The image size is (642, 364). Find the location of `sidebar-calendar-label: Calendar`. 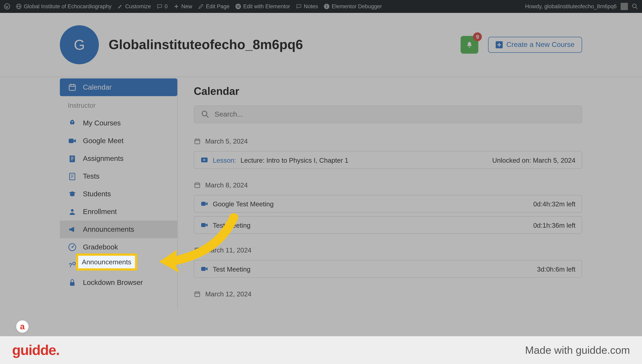

sidebar-calendar-label: Calendar is located at coordinates (97, 88).